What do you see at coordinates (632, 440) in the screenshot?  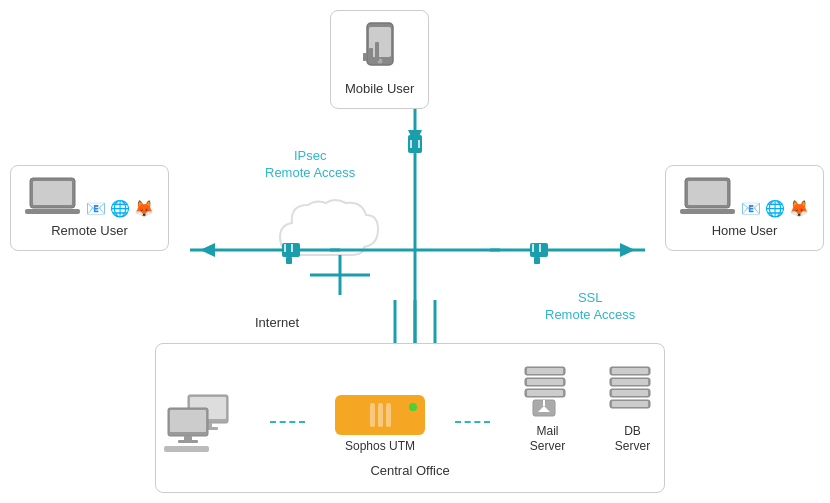 I see `db-server-label: DB Server` at bounding box center [632, 440].